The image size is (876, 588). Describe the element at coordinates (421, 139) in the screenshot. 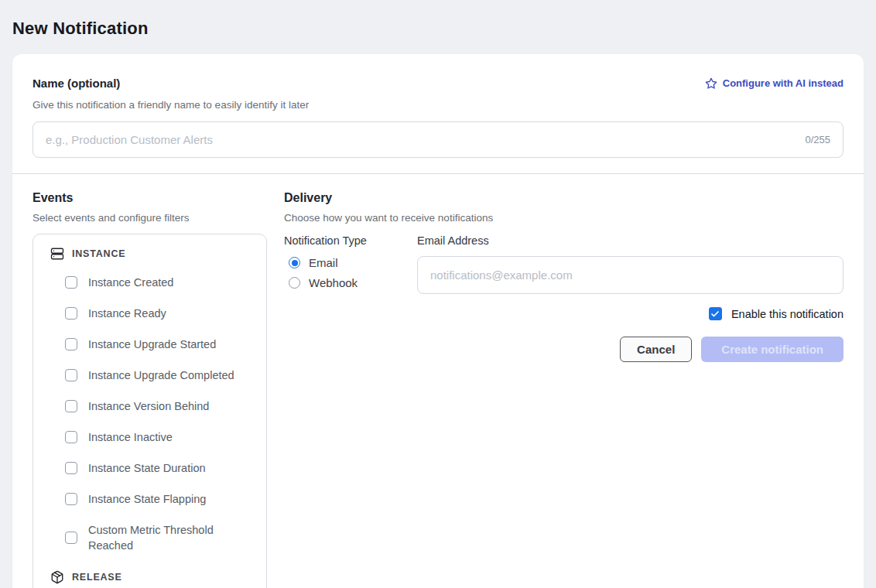

I see `name-input` at that location.